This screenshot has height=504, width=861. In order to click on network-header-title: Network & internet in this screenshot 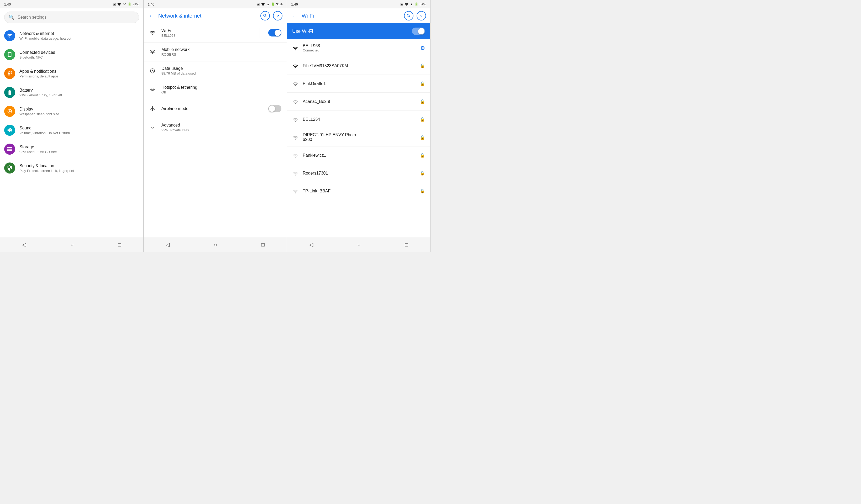, I will do `click(208, 16)`.